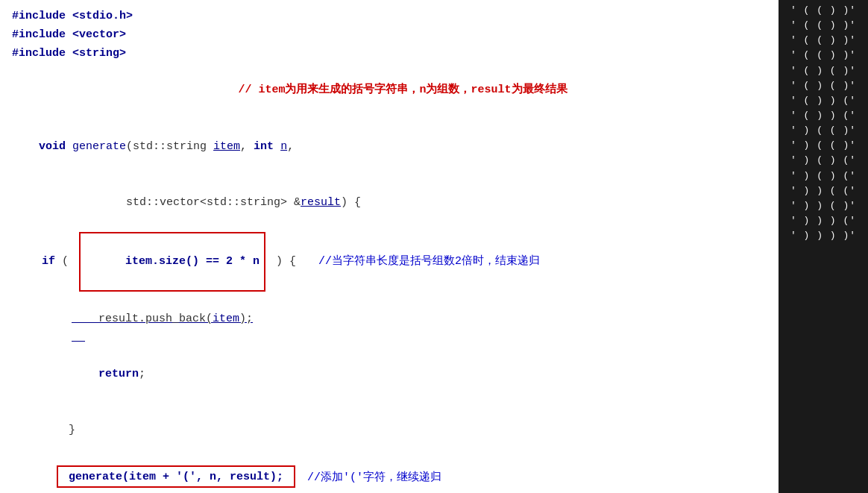 Image resolution: width=868 pixels, height=493 pixels. I want to click on return-line: return;, so click(389, 375).